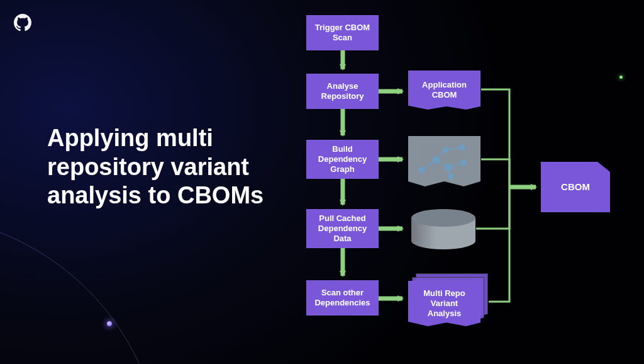 Image resolution: width=644 pixels, height=364 pixels. What do you see at coordinates (443, 229) in the screenshot?
I see `artifact-database-icon` at bounding box center [443, 229].